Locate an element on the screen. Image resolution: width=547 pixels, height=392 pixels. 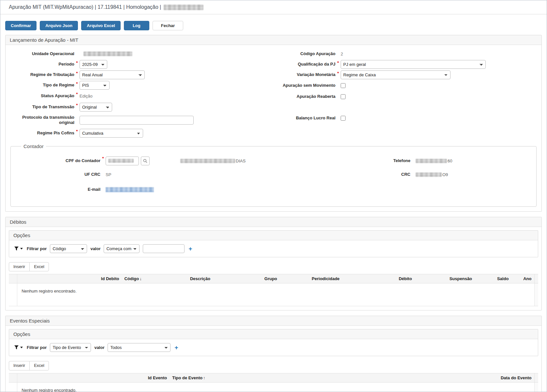
apuracao-reaberta-label: Apuração Reaberta is located at coordinates (304, 97).